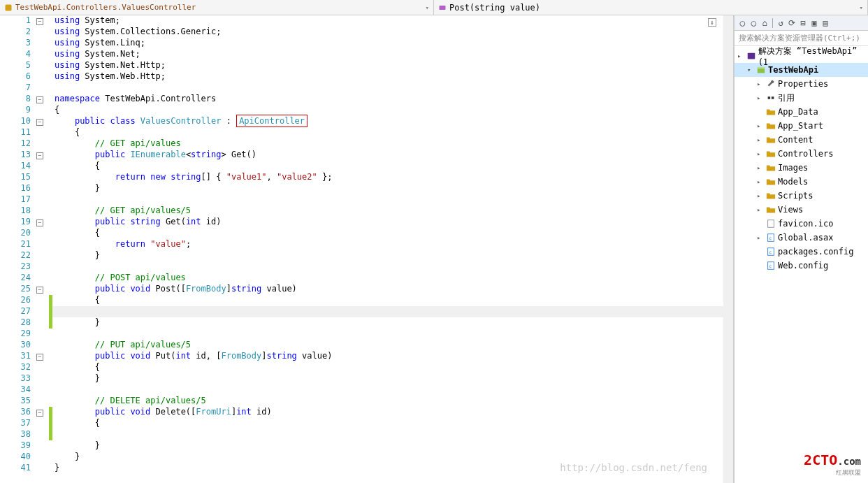 This screenshot has height=483, width=868. I want to click on tree-item: ▸Models, so click(801, 182).